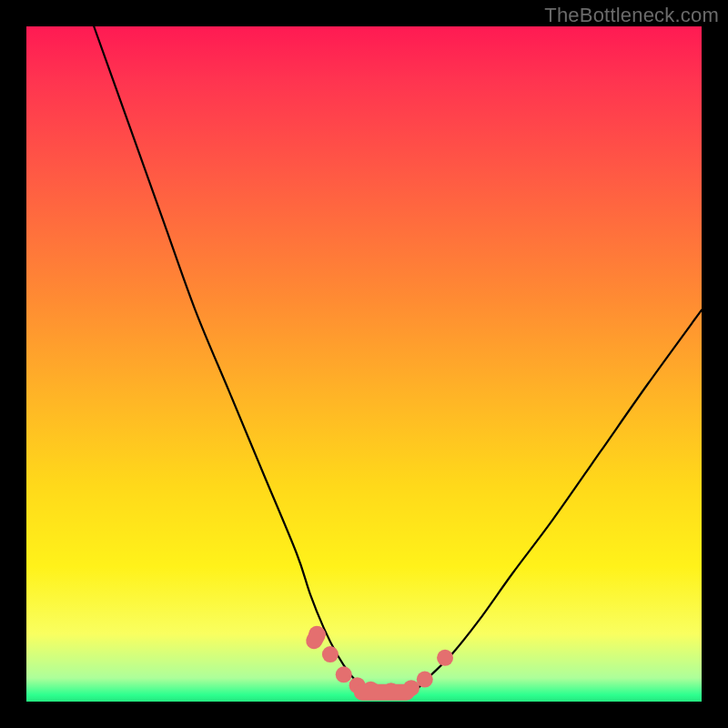 The image size is (728, 728). I want to click on marker-m8, so click(425, 680).